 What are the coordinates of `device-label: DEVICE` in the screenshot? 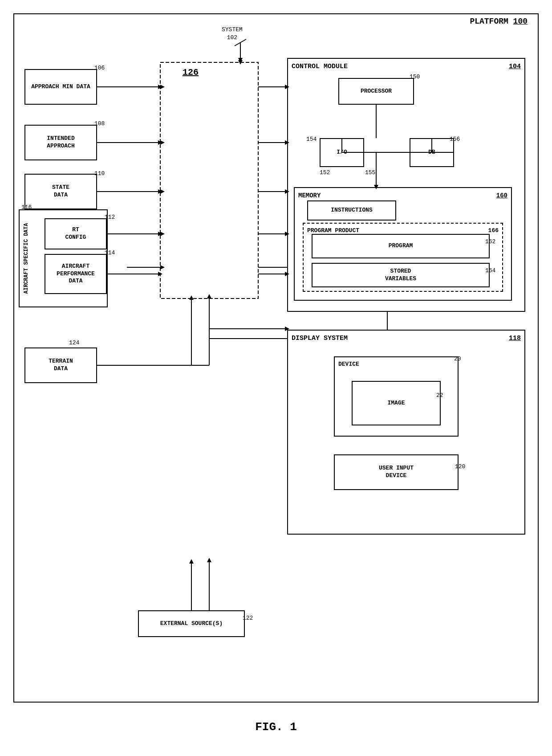 It's located at (349, 364).